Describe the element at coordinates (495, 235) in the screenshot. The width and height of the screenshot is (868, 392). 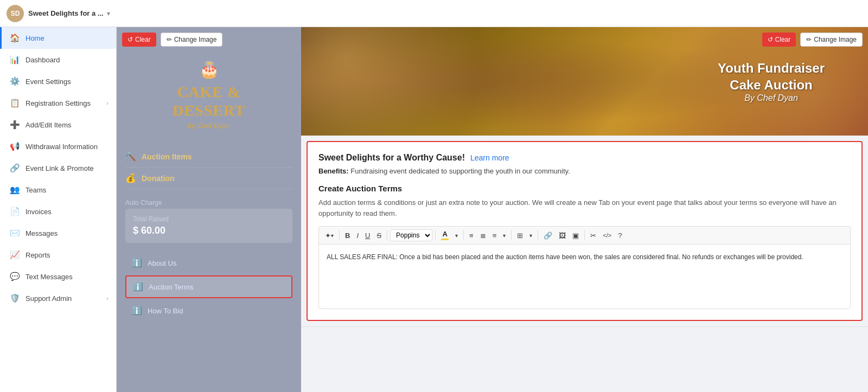
I see `align-button: ≡` at that location.